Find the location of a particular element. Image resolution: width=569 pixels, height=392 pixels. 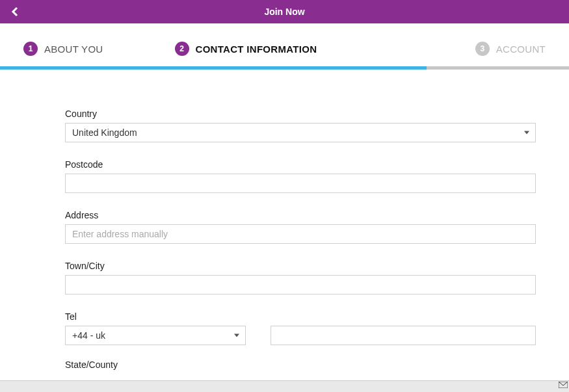

step-label-3: ACCOUNT is located at coordinates (521, 49).